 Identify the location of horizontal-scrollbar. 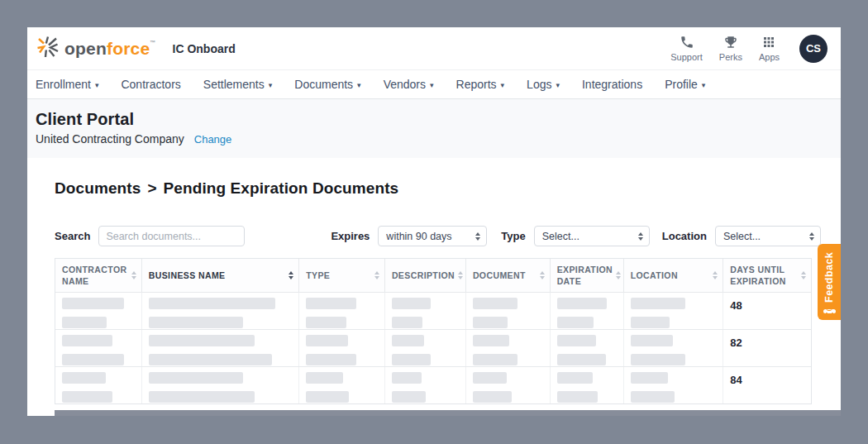
(434, 413).